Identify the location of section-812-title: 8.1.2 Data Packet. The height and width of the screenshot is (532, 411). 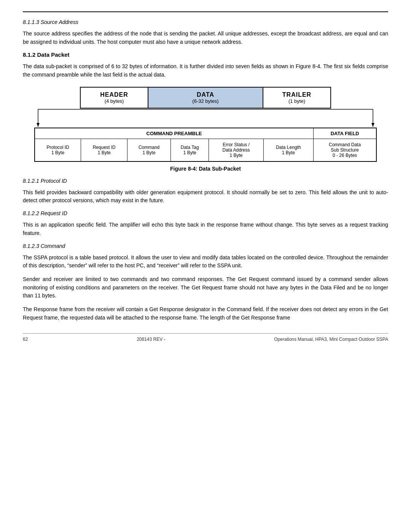
(206, 55).